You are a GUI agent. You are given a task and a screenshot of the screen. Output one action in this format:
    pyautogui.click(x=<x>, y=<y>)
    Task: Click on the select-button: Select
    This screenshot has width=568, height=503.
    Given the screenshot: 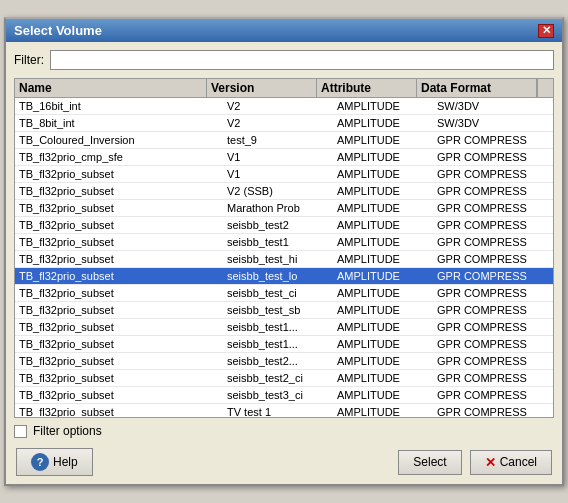 What is the action you would take?
    pyautogui.click(x=430, y=462)
    